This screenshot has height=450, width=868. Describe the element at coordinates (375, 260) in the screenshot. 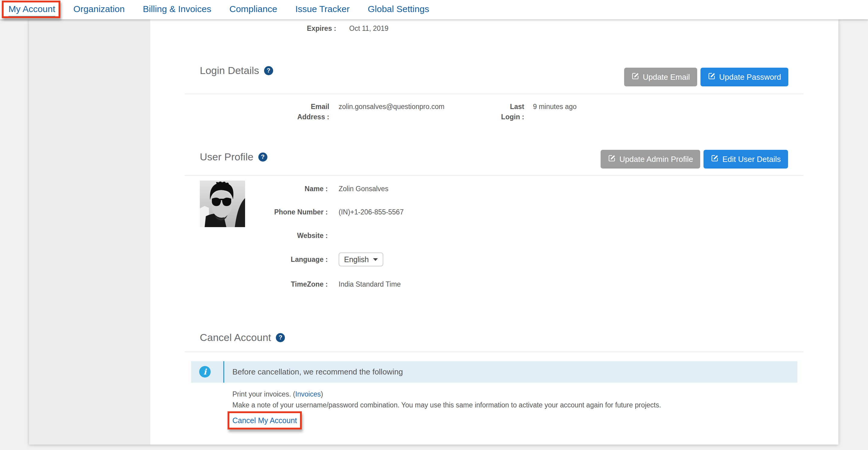

I see `chevron-down-icon` at that location.